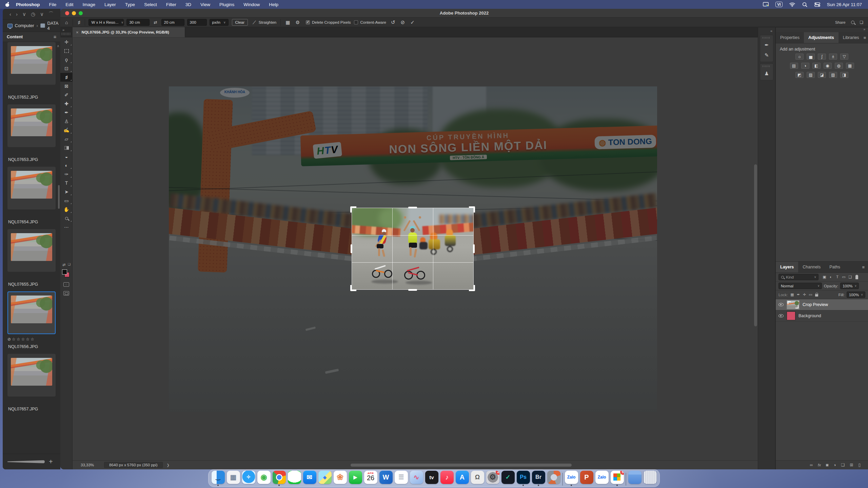 The height and width of the screenshot is (488, 868). I want to click on crop-handle-right, so click(474, 249).